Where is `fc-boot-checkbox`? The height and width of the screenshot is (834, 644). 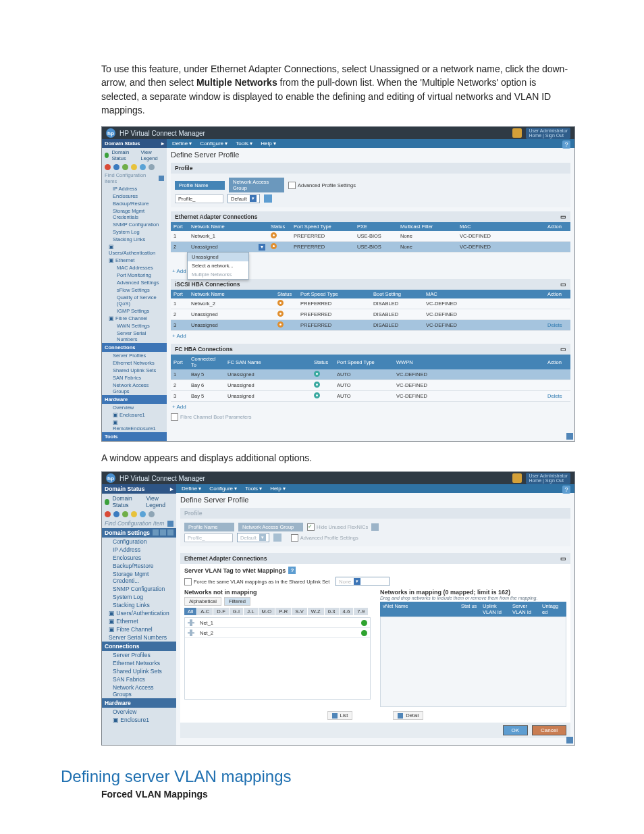
fc-boot-checkbox is located at coordinates (174, 417).